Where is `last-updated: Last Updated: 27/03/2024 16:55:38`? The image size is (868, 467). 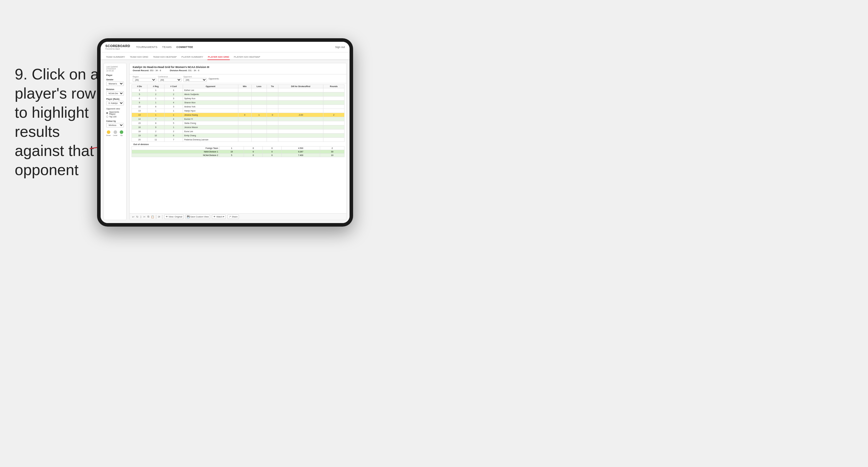 last-updated: Last Updated: 27/03/2024 16:55:38 is located at coordinates (115, 69).